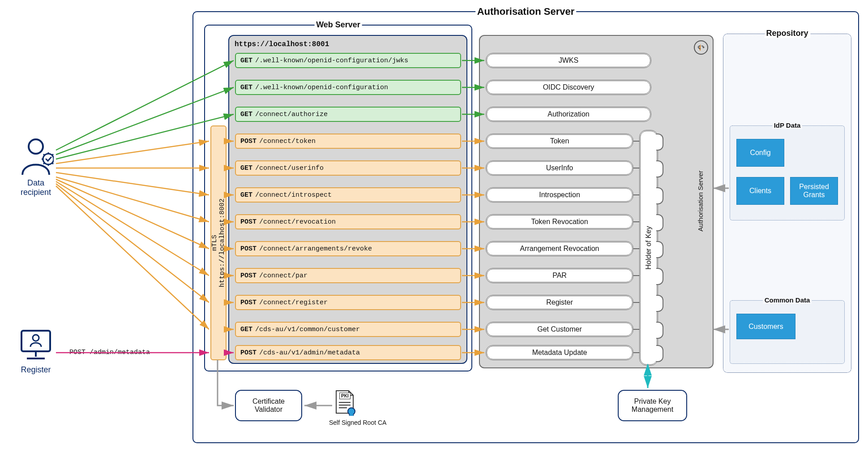 Image resolution: width=868 pixels, height=449 pixels. Describe the element at coordinates (348, 222) in the screenshot. I see `endpoint-revocation: POST/connect/revocation` at that location.